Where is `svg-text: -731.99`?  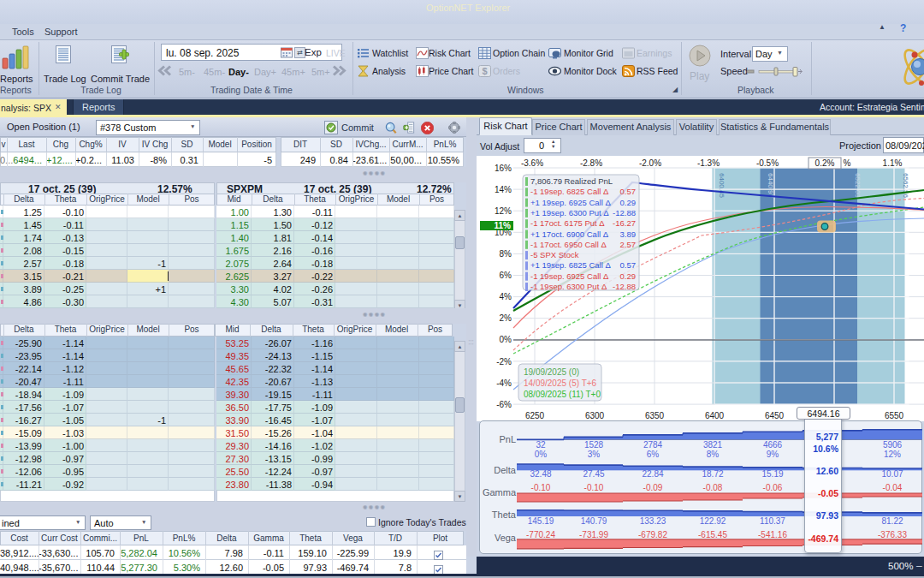 svg-text: -731.99 is located at coordinates (594, 534).